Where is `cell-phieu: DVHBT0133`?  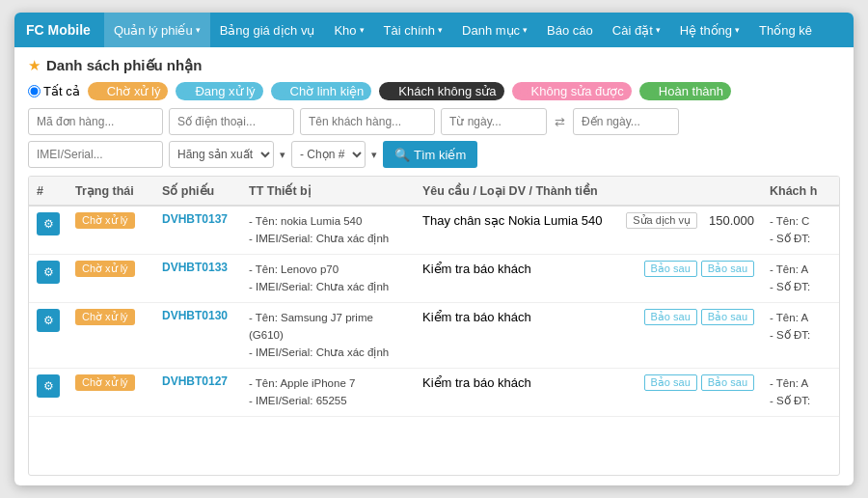
cell-phieu: DVHBT0133 is located at coordinates (198, 278).